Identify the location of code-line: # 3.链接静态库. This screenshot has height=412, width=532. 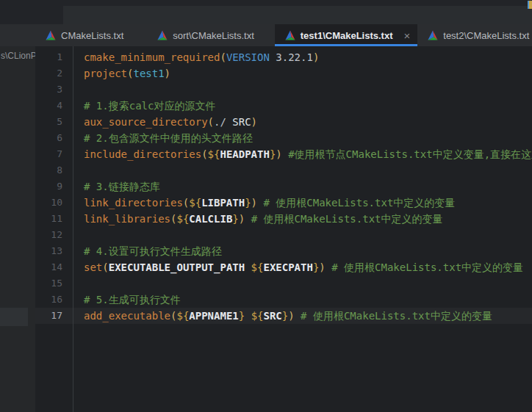
(308, 187).